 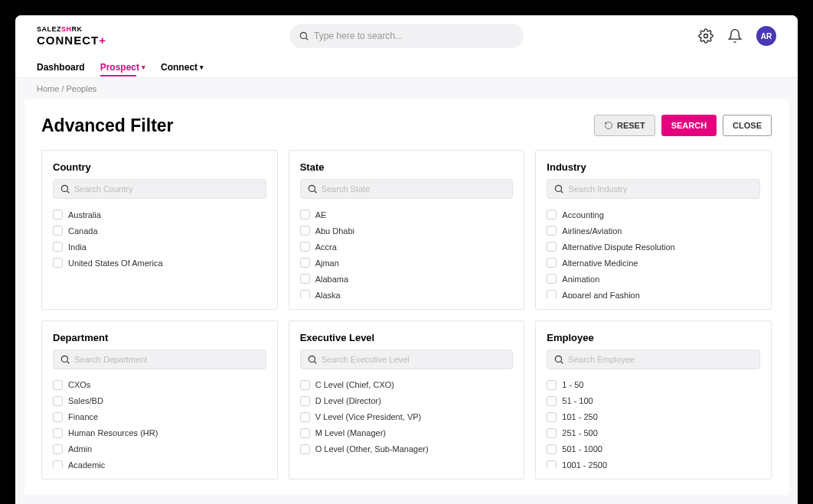 I want to click on list-item: Sales/BD, so click(x=159, y=401).